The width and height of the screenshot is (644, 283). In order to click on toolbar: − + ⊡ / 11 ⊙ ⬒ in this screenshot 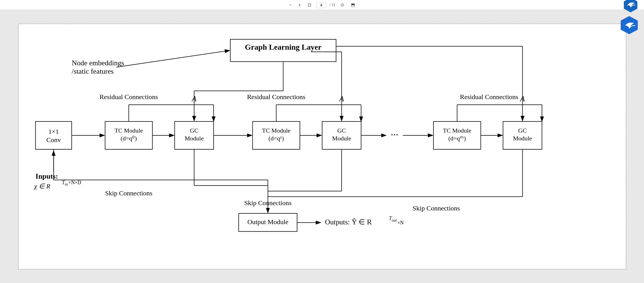, I will do `click(322, 5)`.